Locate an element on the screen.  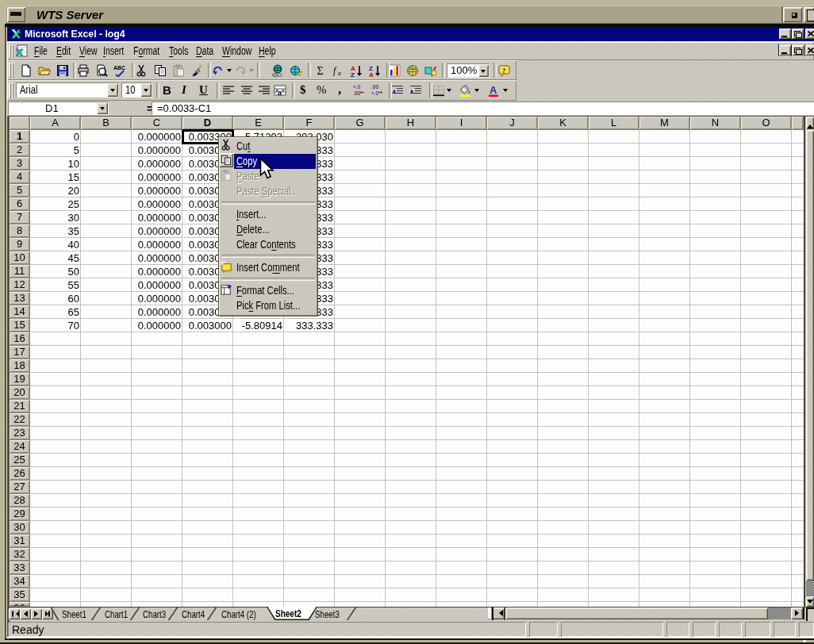
svg-text: ABC is located at coordinates (119, 68).